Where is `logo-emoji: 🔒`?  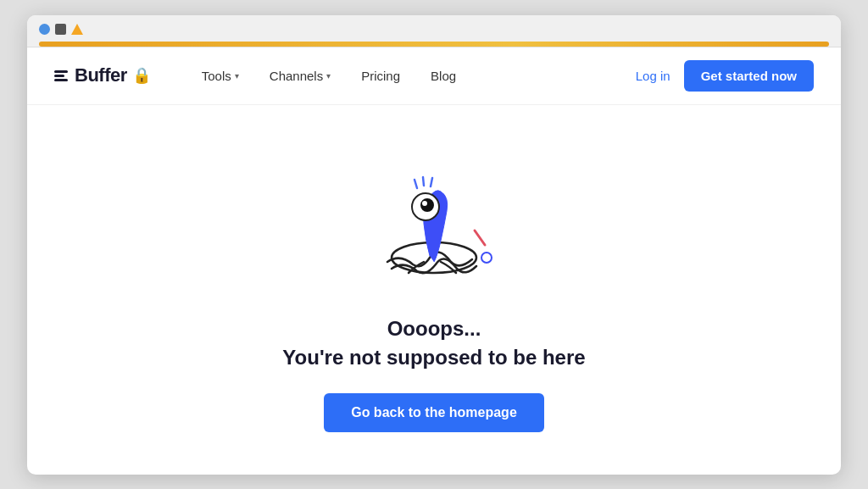 logo-emoji: 🔒 is located at coordinates (142, 75).